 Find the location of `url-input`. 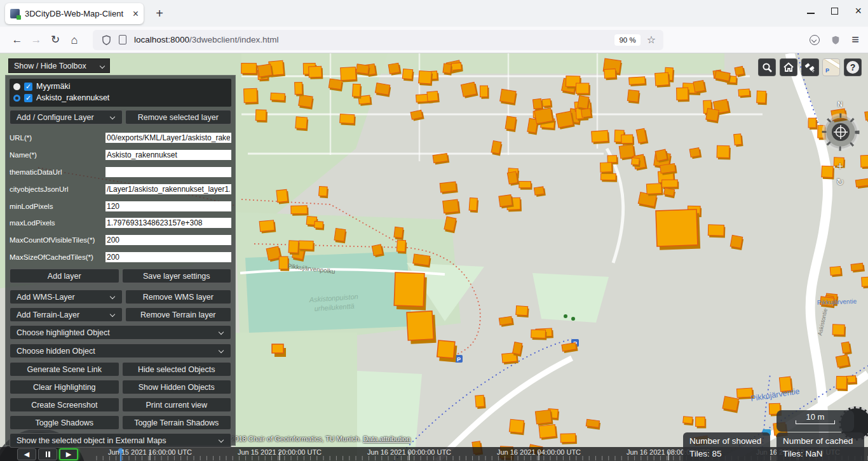

url-input is located at coordinates (168, 138).